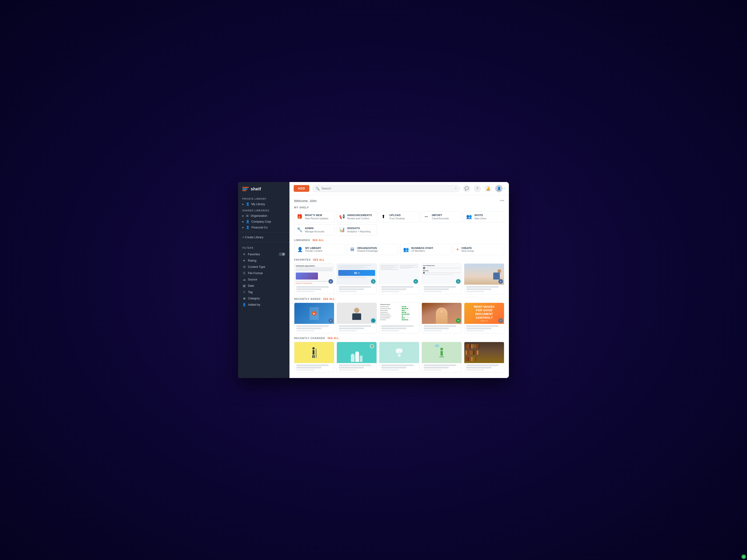  What do you see at coordinates (258, 204) in the screenshot?
I see `my-library-label: My Library` at bounding box center [258, 204].